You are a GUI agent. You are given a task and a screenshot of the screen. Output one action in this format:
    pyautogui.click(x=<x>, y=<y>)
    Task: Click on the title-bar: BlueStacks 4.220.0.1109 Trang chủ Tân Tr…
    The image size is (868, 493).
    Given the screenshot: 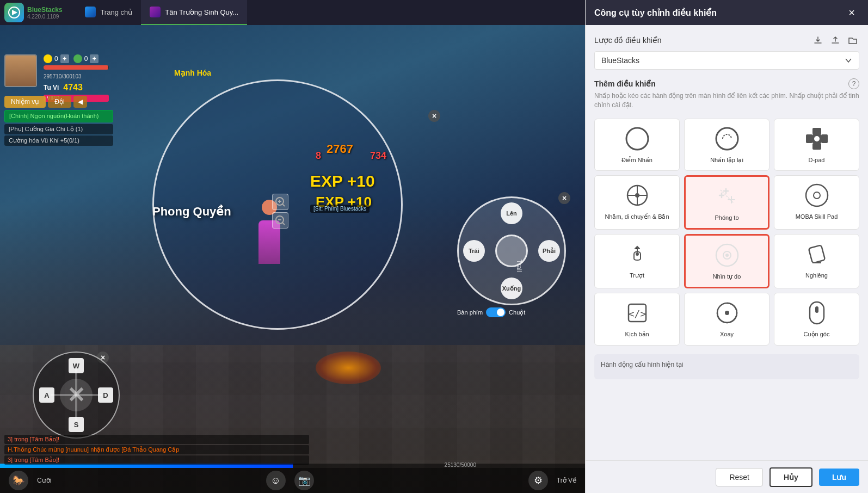 What is the action you would take?
    pyautogui.click(x=293, y=13)
    